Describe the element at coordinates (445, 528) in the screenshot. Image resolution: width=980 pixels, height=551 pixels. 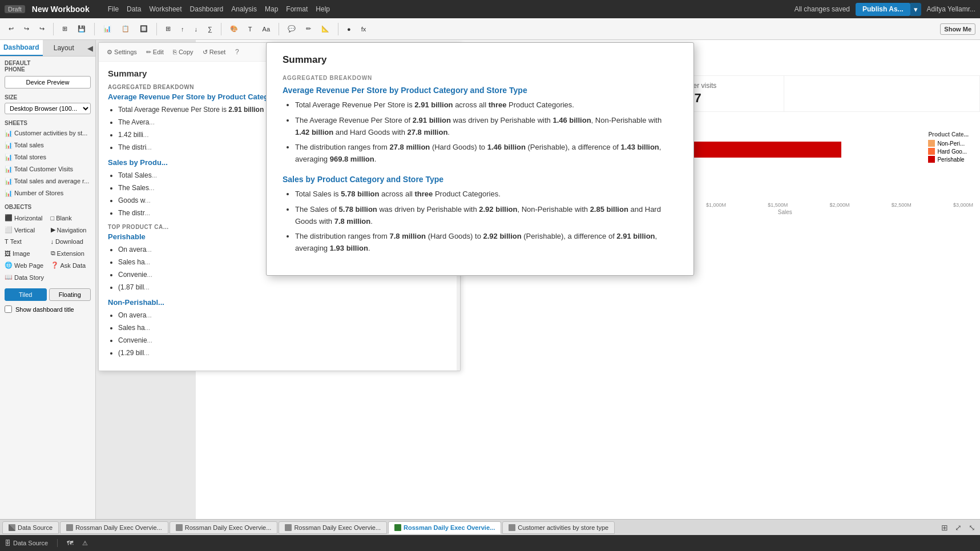
I see `tab-rossman-4: Rossman Daily Exec Overvie...` at that location.